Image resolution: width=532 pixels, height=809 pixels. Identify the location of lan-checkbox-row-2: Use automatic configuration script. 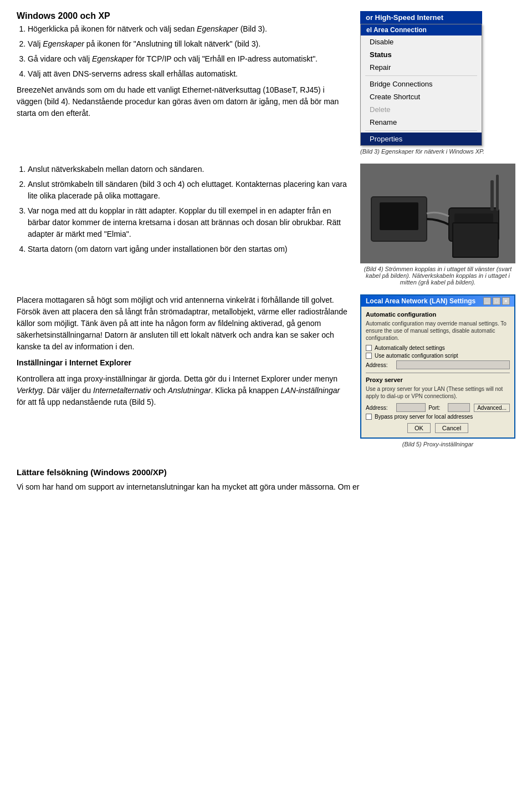
(438, 356).